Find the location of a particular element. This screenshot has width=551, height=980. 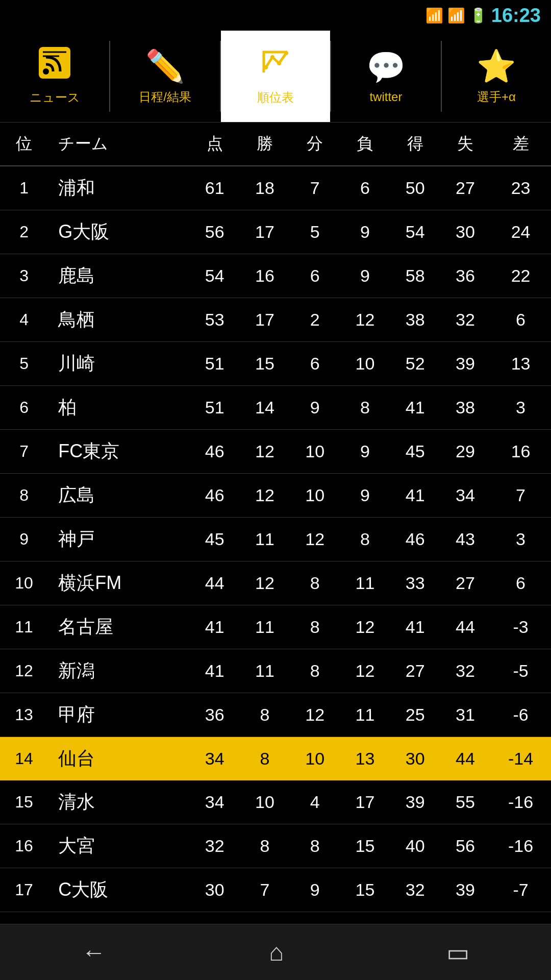

table-row: 14 仙台 34 8 10 13 30 44 -14 is located at coordinates (276, 759).